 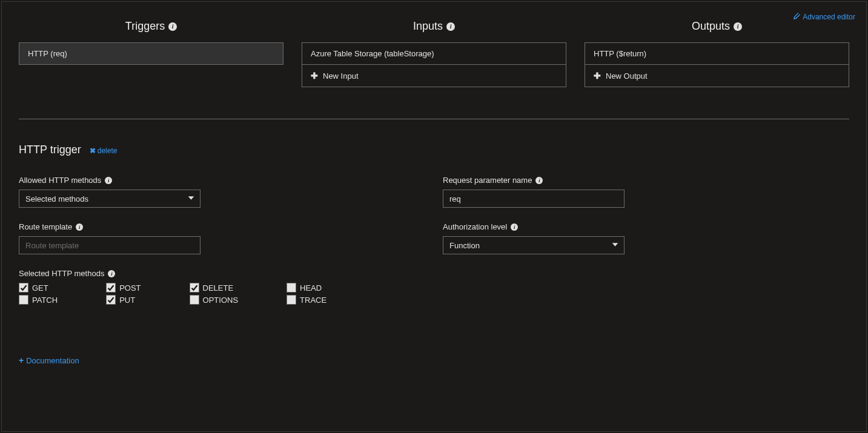 What do you see at coordinates (50, 150) in the screenshot?
I see `section-title: HTTP trigger` at bounding box center [50, 150].